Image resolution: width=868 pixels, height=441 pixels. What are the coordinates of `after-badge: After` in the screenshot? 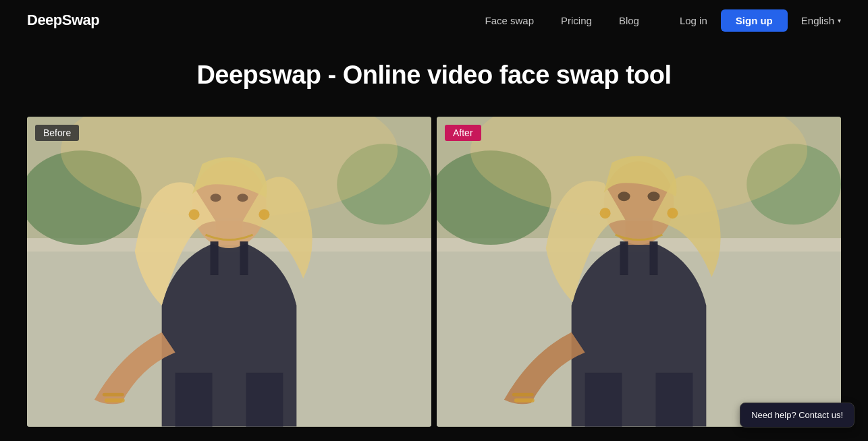 It's located at (463, 133).